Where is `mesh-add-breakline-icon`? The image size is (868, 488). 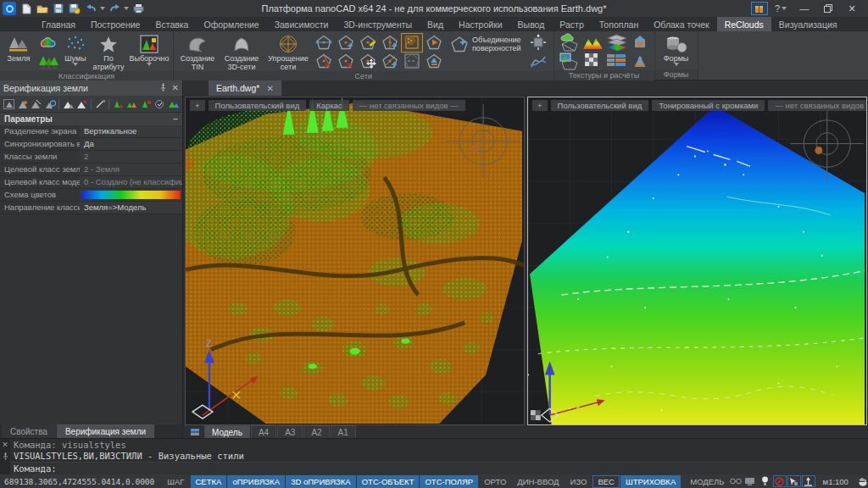 mesh-add-breakline-icon is located at coordinates (390, 42).